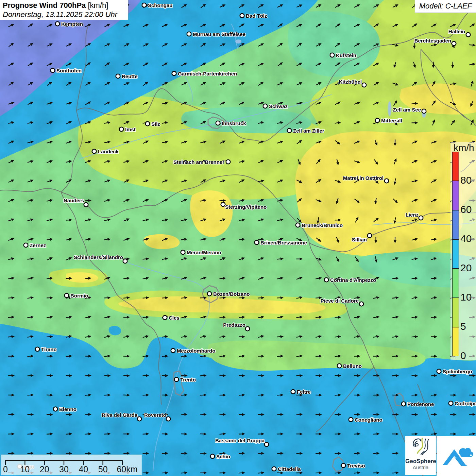 This screenshot has width=476, height=476. What do you see at coordinates (202, 162) in the screenshot?
I see `city-marker: Steinach am Brenner` at bounding box center [202, 162].